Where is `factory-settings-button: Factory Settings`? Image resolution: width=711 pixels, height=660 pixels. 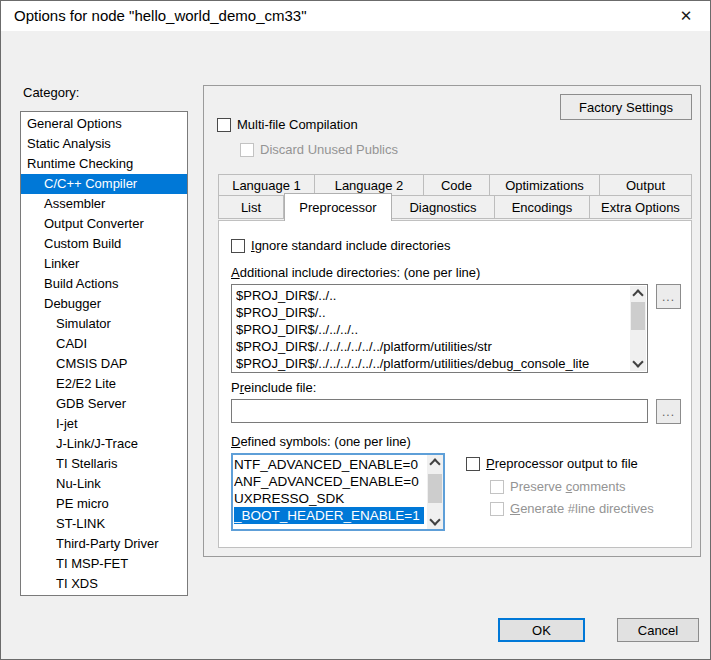 factory-settings-button: Factory Settings is located at coordinates (626, 107).